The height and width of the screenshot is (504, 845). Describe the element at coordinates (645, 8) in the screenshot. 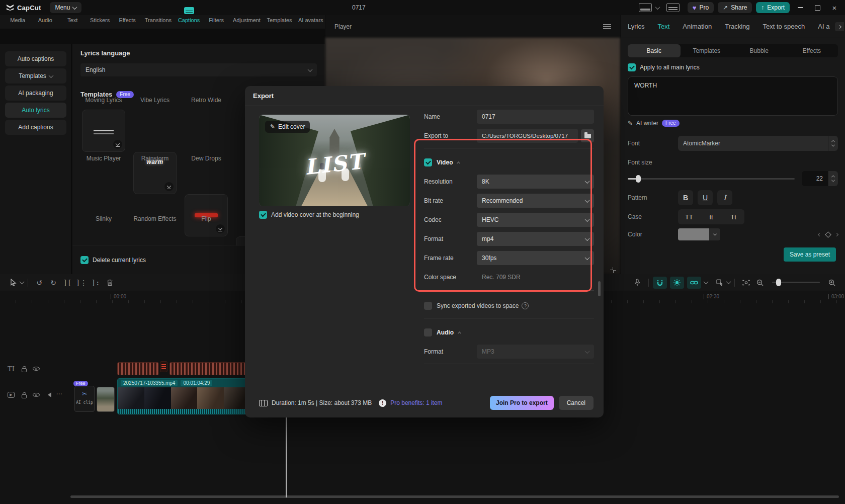

I see `layout-toggle-icon` at that location.